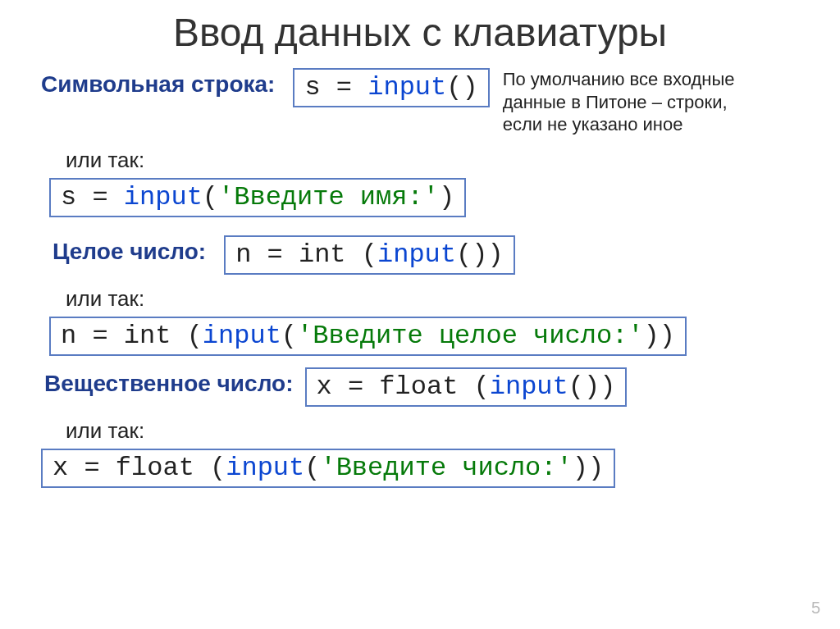  Describe the element at coordinates (390, 88) in the screenshot. I see `code-s-input: s = input()` at that location.